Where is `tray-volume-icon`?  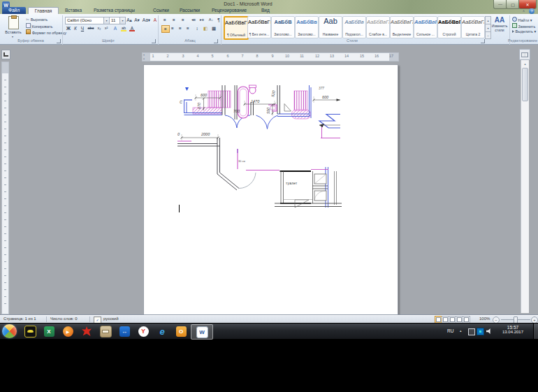 tray-volume-icon is located at coordinates (489, 331).